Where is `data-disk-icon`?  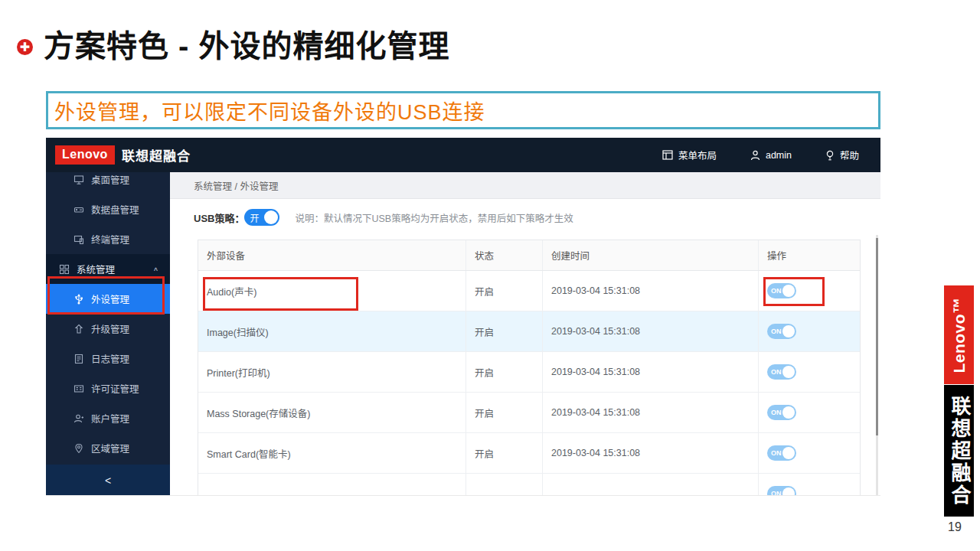
data-disk-icon is located at coordinates (79, 210).